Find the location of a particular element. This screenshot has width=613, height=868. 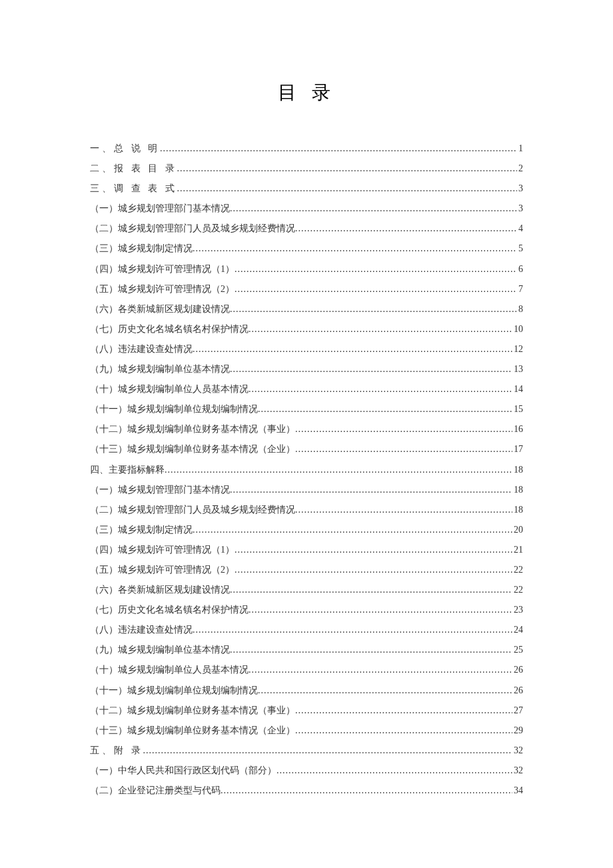

toc-entry-page: 20 is located at coordinates (518, 530).